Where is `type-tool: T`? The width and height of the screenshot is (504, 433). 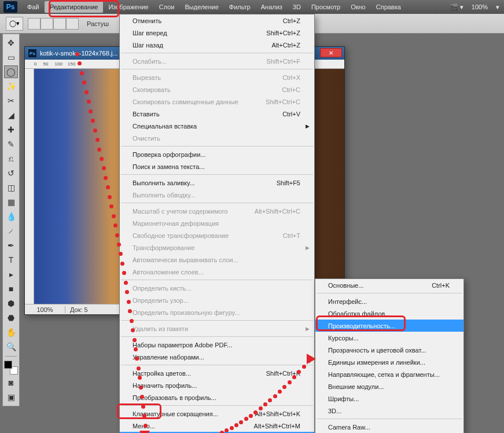
type-tool: T is located at coordinates (11, 260).